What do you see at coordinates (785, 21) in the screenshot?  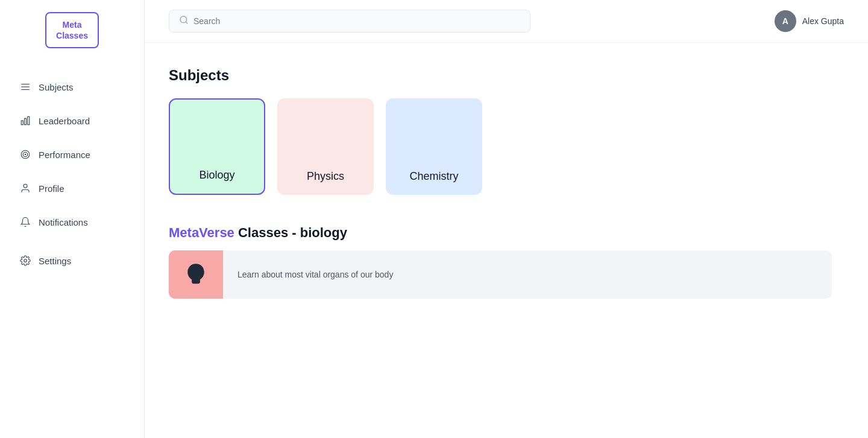 I see `avatar: A` at bounding box center [785, 21].